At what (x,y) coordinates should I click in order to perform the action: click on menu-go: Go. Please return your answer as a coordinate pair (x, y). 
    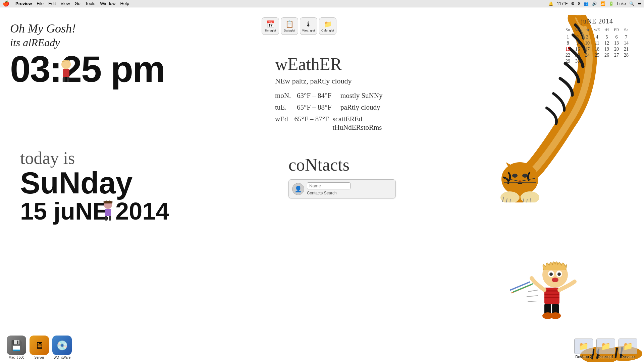
    Looking at the image, I should click on (77, 3).